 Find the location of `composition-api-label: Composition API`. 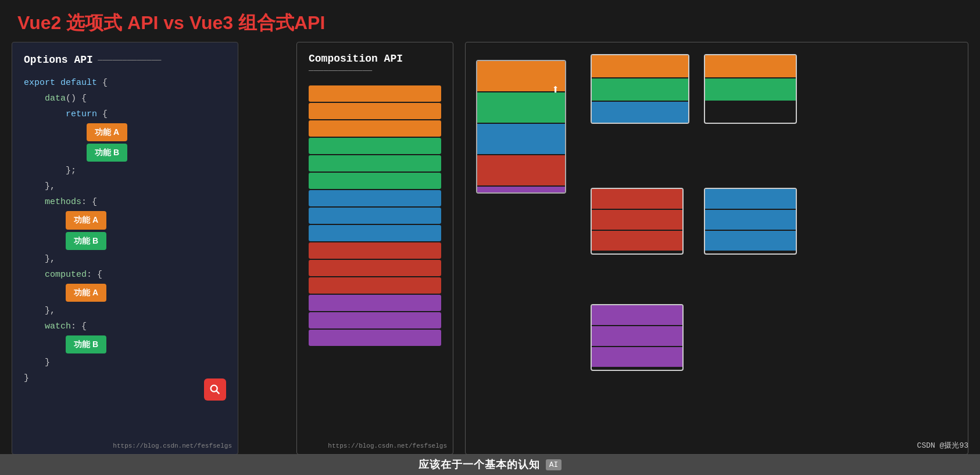

composition-api-label: Composition API is located at coordinates (375, 65).